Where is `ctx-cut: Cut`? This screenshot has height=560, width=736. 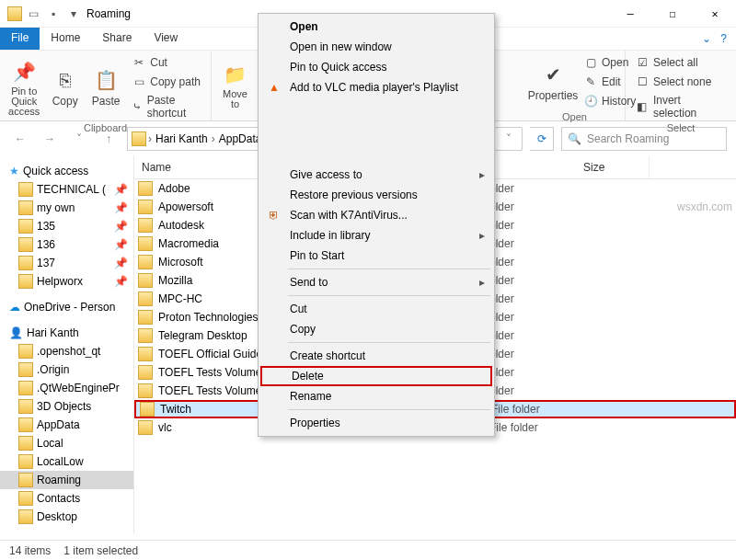 ctx-cut: Cut is located at coordinates (376, 309).